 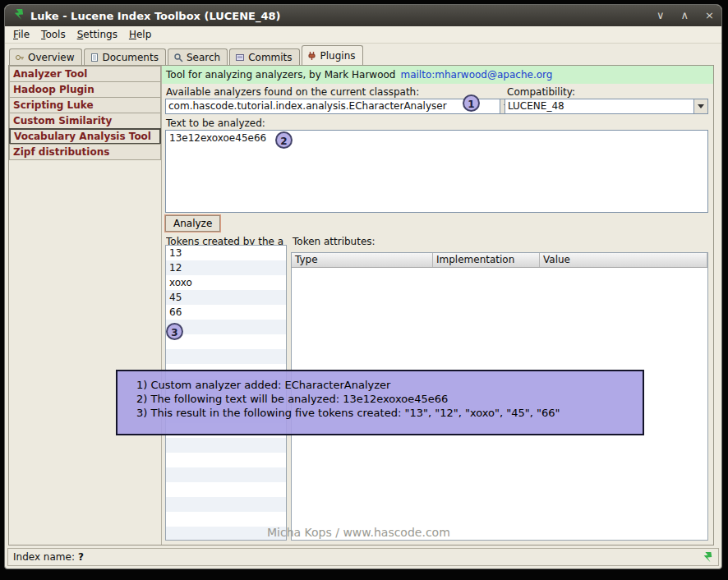 I want to click on chevron-down-icon, so click(x=701, y=107).